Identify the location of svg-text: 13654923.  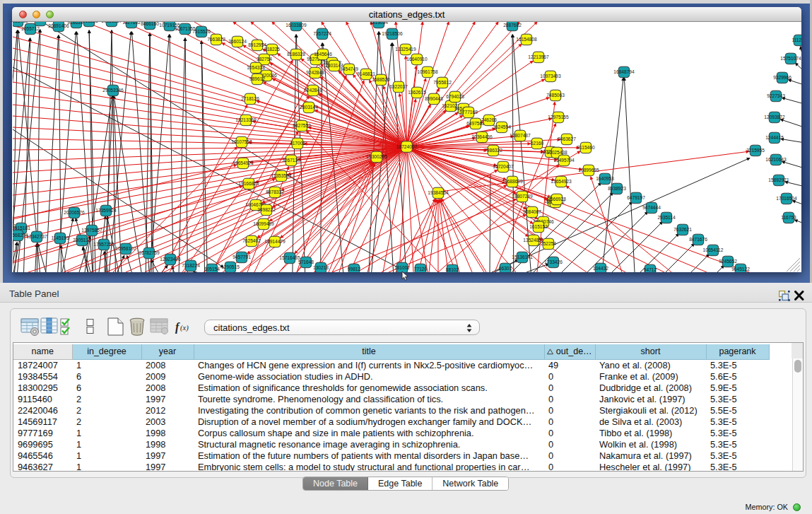
(561, 181).